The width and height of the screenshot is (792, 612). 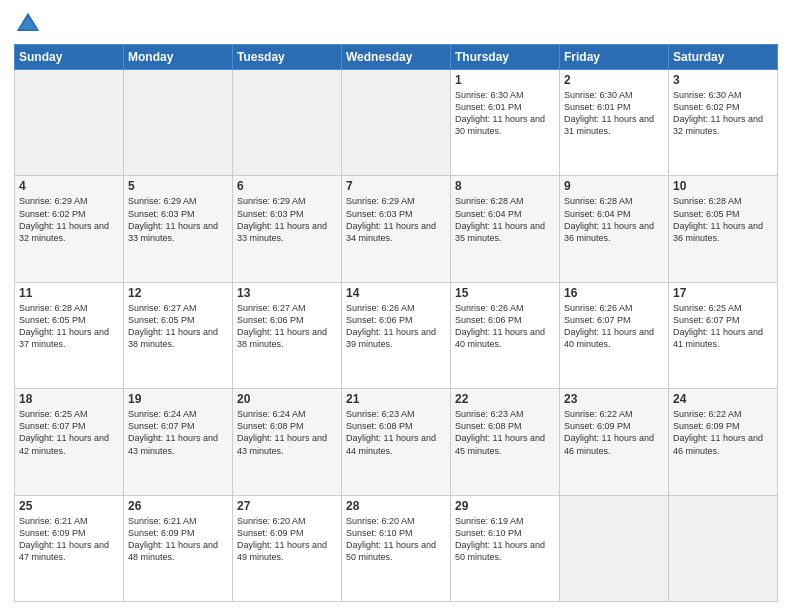 I want to click on calendar-cell: 29Sunrise: 6:19 AM Sunset: 6:10 PM Dayli…, so click(x=506, y=548).